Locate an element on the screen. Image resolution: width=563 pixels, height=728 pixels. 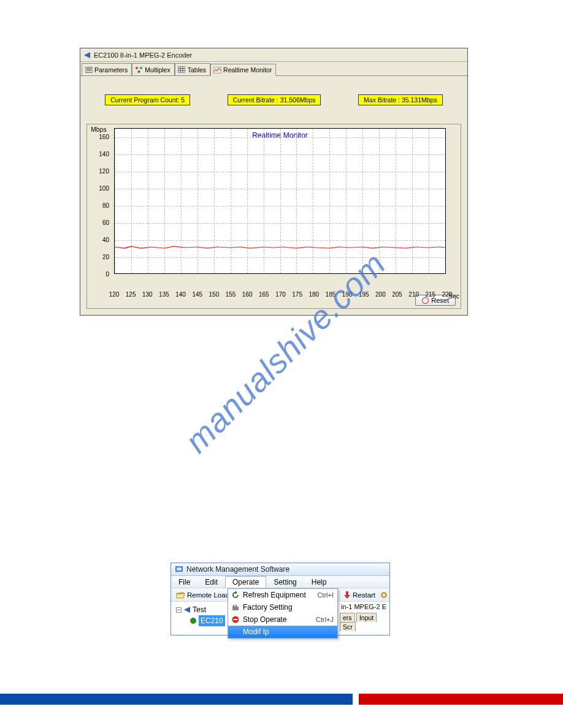
x-axis: 120 125 130 135 140 145 150 155 160 165 … is located at coordinates (281, 295).